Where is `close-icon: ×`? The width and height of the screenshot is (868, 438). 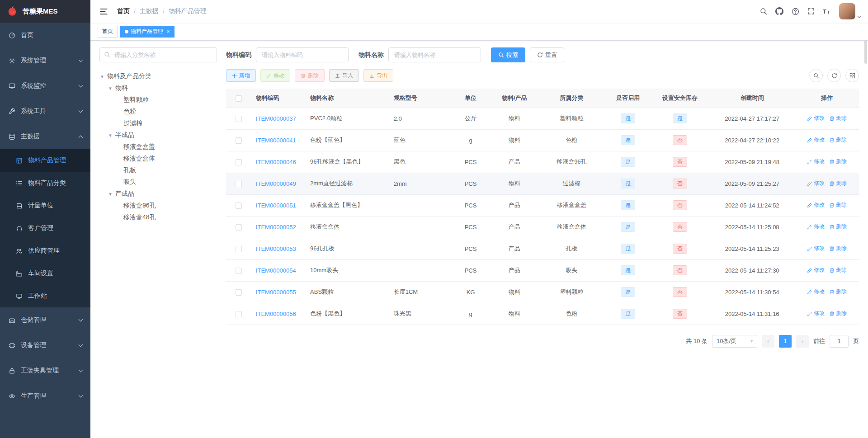 close-icon: × is located at coordinates (168, 32).